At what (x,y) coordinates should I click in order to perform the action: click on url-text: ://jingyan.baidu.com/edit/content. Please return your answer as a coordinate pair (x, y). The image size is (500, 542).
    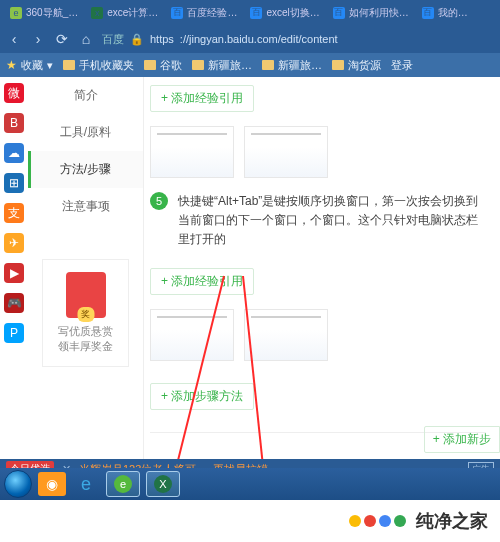
    Looking at the image, I should click on (259, 39).